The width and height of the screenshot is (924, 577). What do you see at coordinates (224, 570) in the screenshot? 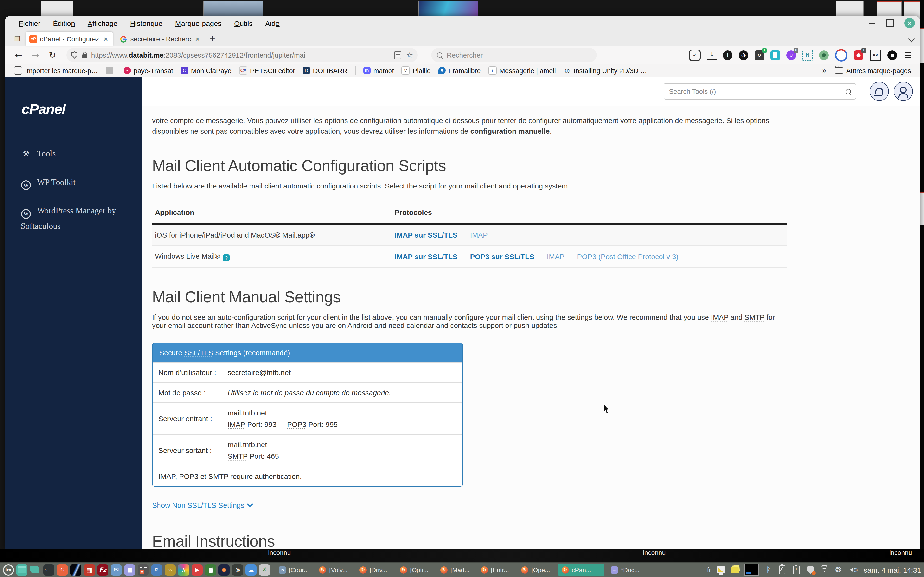
I see `dark-app-launcher` at bounding box center [224, 570].